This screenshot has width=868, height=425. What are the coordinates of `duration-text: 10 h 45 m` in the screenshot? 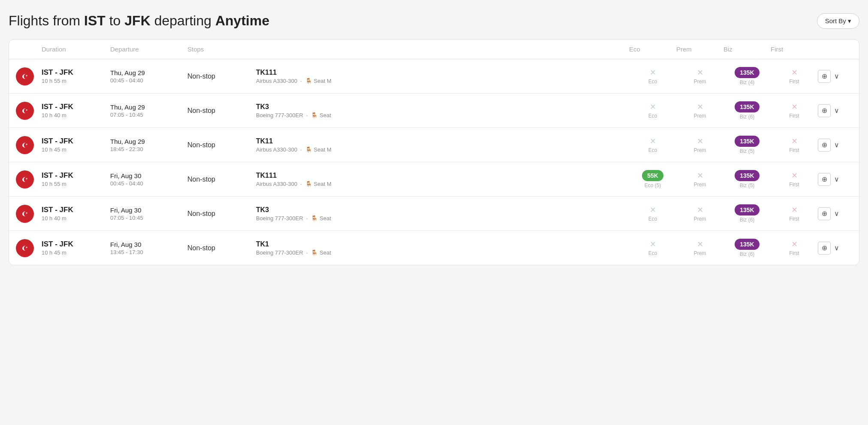 It's located at (76, 252).